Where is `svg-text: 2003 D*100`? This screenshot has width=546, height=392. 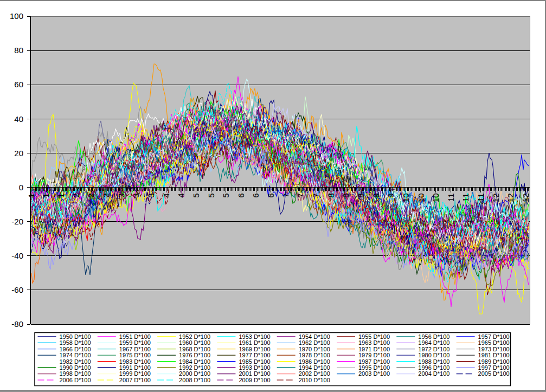
svg-text: 2003 D*100 is located at coordinates (374, 374).